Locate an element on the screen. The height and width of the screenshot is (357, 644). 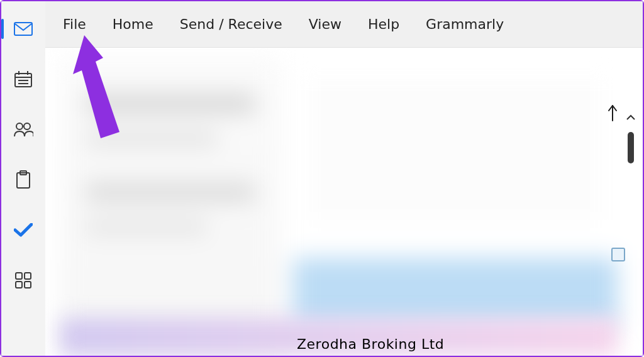
ribbon-tab-view: View is located at coordinates (325, 24).